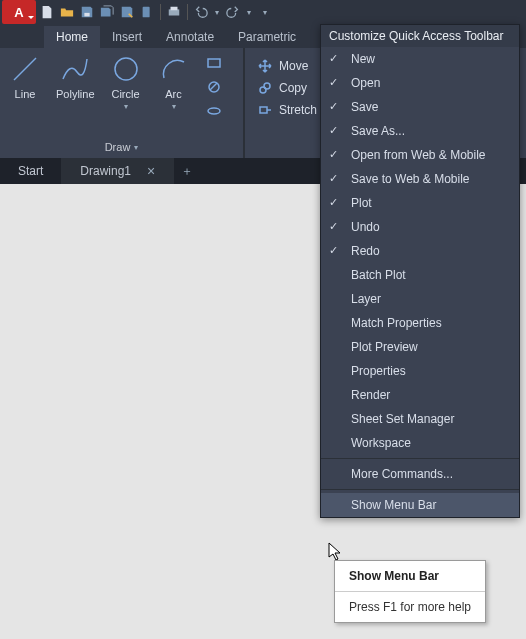  Describe the element at coordinates (151, 171) in the screenshot. I see `close-icon: ×` at that location.